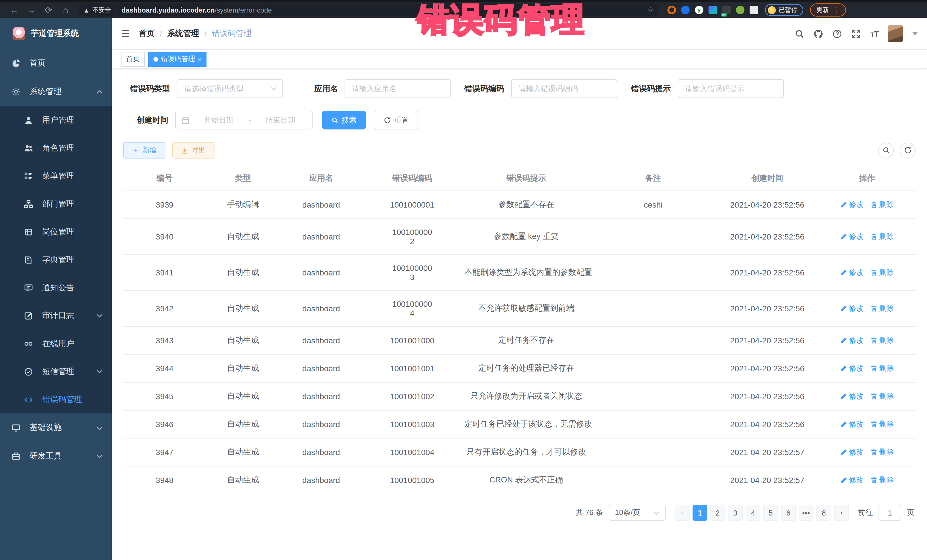 This screenshot has height=560, width=927. Describe the element at coordinates (56, 120) in the screenshot. I see `sidebar-item-用户管理: 用户管理` at that location.